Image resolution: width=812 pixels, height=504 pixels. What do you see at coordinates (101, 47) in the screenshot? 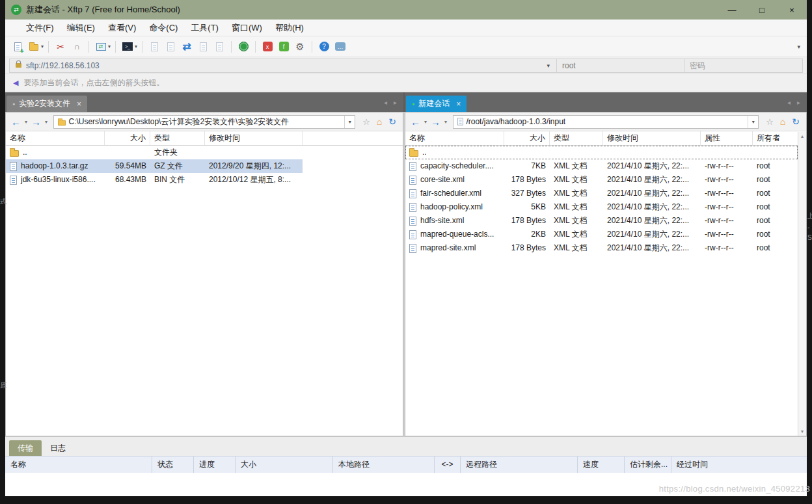
I see `new-transfer-window-icon: ⇄` at bounding box center [101, 47].